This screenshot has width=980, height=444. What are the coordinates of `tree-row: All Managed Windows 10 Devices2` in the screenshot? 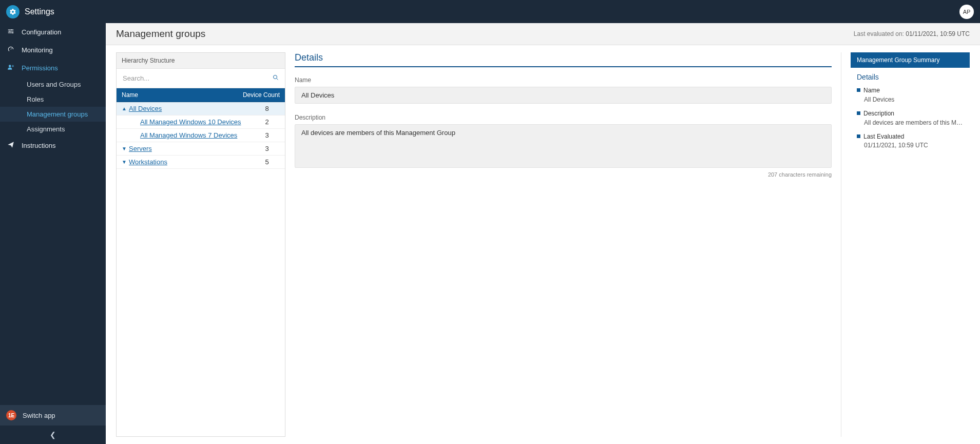 It's located at (201, 122).